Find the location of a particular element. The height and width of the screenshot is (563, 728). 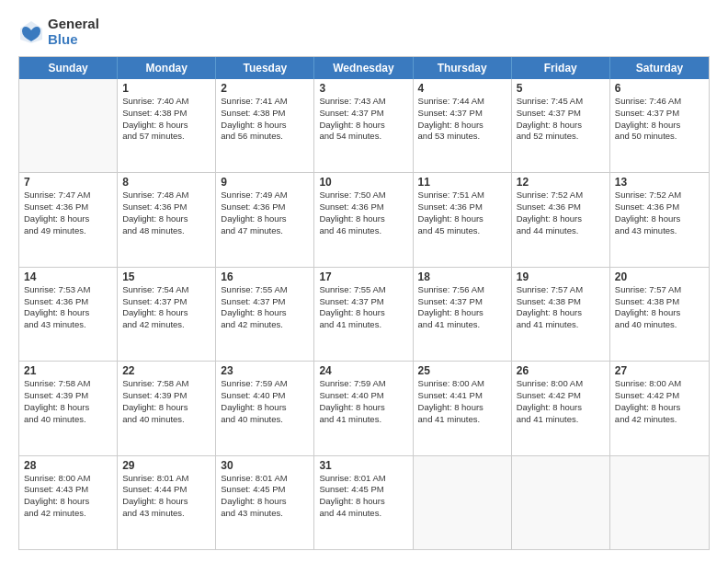

day-number: 15 is located at coordinates (166, 277).